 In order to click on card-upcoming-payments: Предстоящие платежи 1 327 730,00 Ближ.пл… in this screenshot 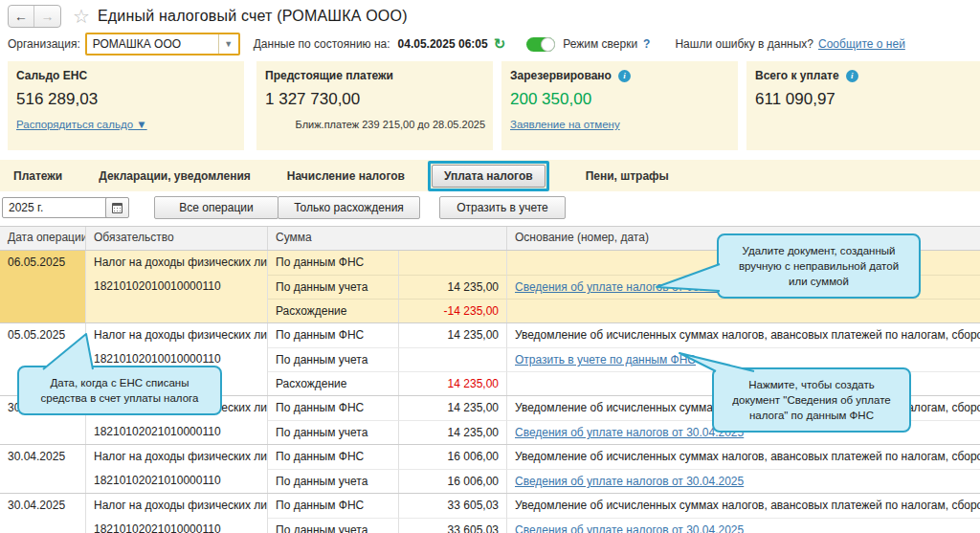, I will do `click(375, 105)`.